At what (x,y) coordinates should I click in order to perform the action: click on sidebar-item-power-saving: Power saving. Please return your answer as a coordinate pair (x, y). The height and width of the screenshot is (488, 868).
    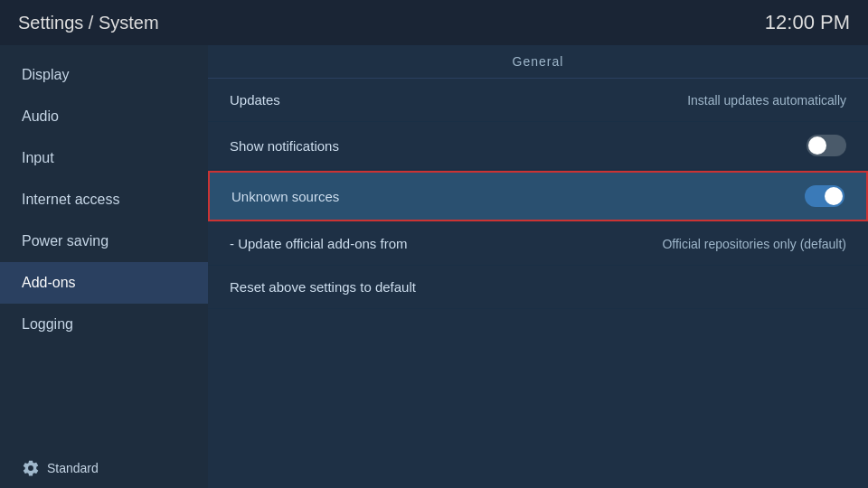
    Looking at the image, I should click on (104, 241).